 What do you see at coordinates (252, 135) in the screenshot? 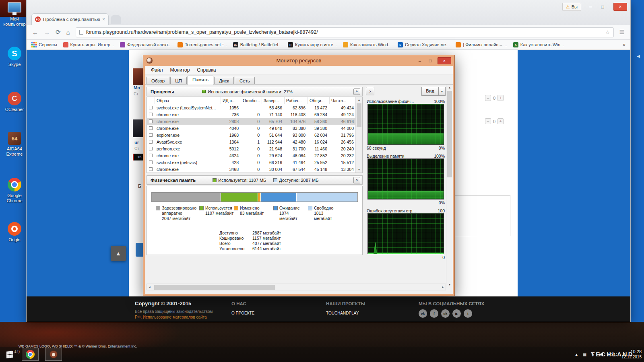
I see `table-row: explorer.exe1968051 64493 80062 00431 79…` at bounding box center [252, 135].